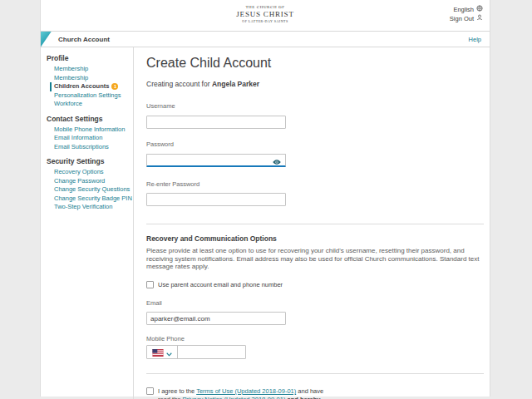 This screenshot has width=532, height=399. I want to click on recovery-description: Please provide at least one option to us…, so click(314, 259).